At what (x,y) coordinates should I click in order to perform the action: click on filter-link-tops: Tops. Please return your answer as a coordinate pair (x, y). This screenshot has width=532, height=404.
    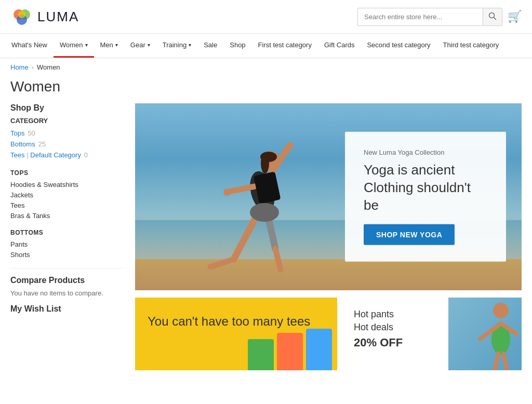
    Looking at the image, I should click on (18, 133).